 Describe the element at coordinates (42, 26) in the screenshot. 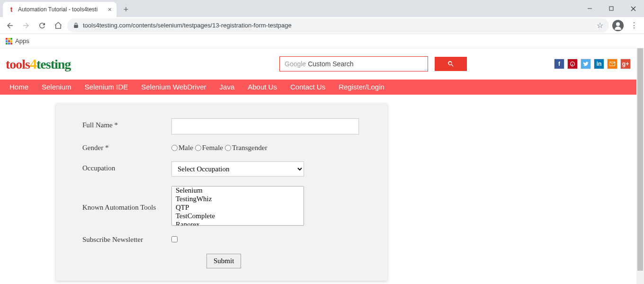

I see `reload-button` at that location.